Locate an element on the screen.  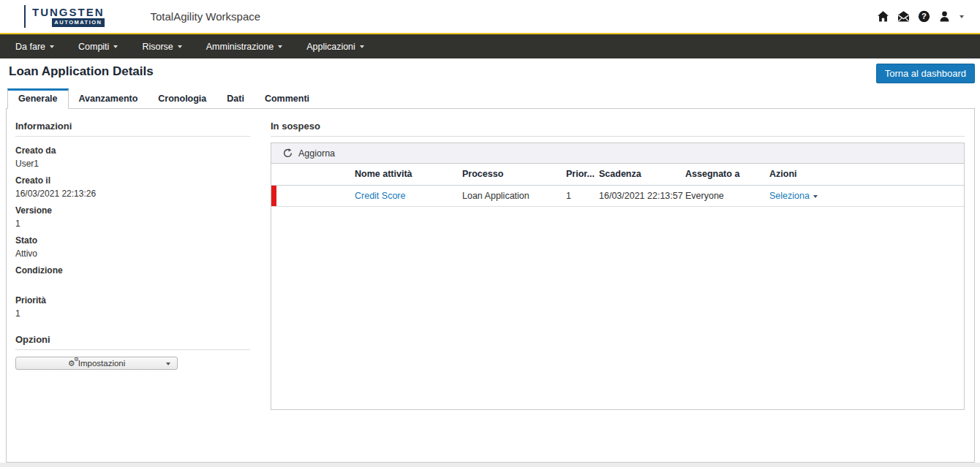
field-priorita: Priorità 1 is located at coordinates (133, 307).